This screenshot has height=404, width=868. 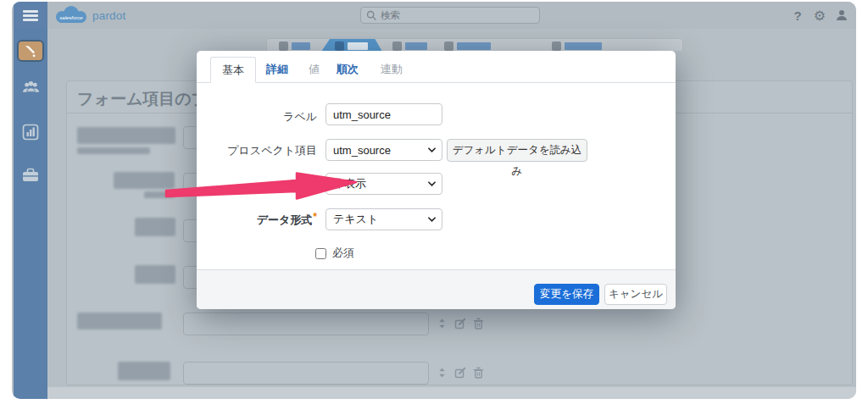 What do you see at coordinates (90, 15) in the screenshot?
I see `salesforce-pardot-logo: salesforce pardot` at bounding box center [90, 15].